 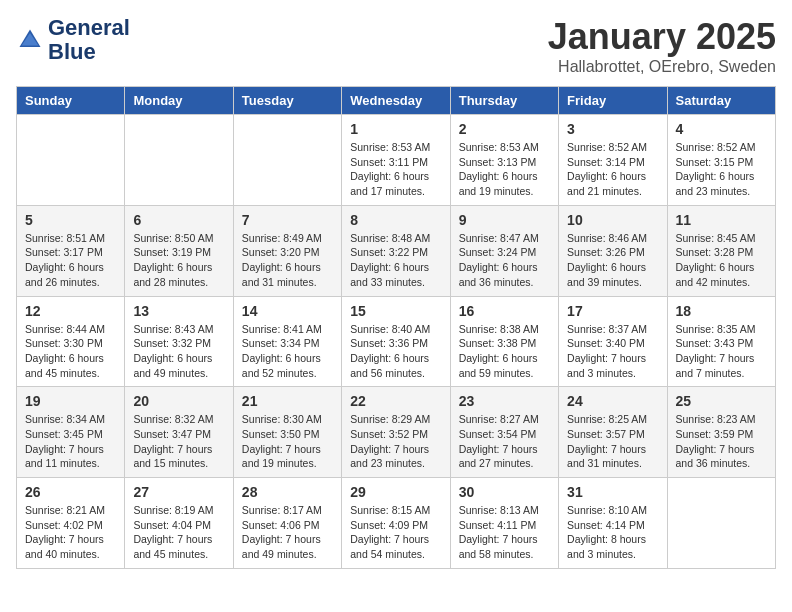 What do you see at coordinates (504, 442) in the screenshot?
I see `day-info: Sunrise: 8:27 AM Sunset: 3:54 PM Dayligh…` at bounding box center [504, 442].